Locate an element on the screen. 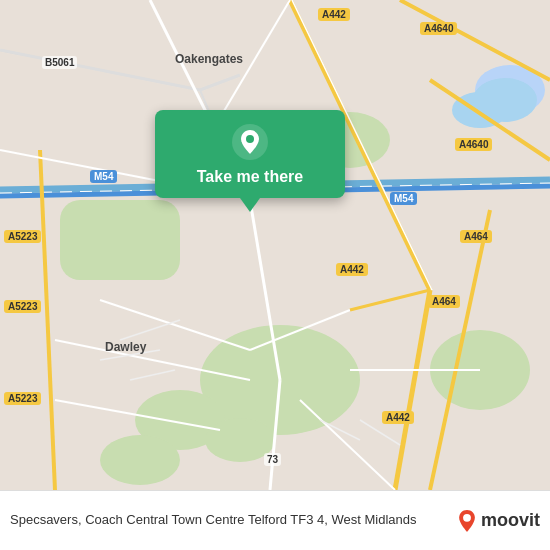  road-label-a5223-mid: A5223 is located at coordinates (22, 306).